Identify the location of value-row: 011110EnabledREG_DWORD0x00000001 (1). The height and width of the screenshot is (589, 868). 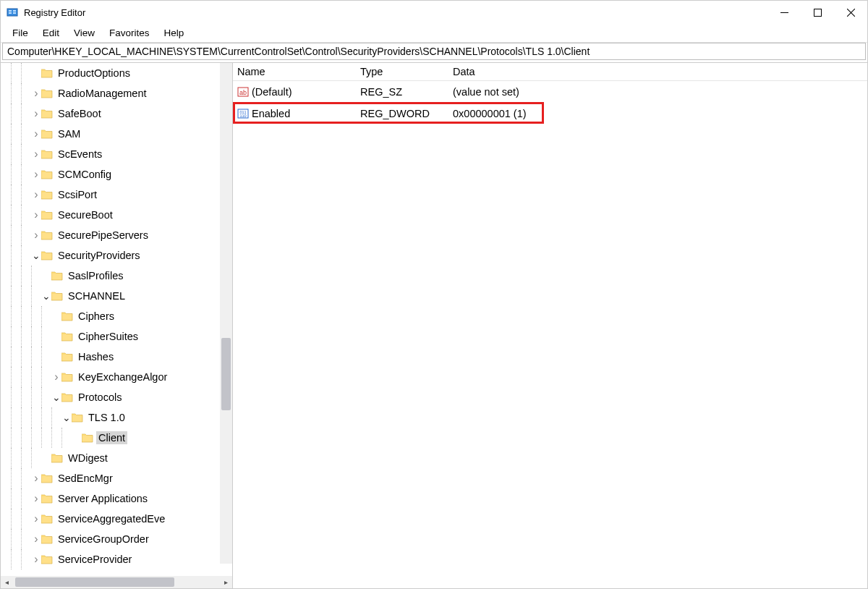
(550, 114).